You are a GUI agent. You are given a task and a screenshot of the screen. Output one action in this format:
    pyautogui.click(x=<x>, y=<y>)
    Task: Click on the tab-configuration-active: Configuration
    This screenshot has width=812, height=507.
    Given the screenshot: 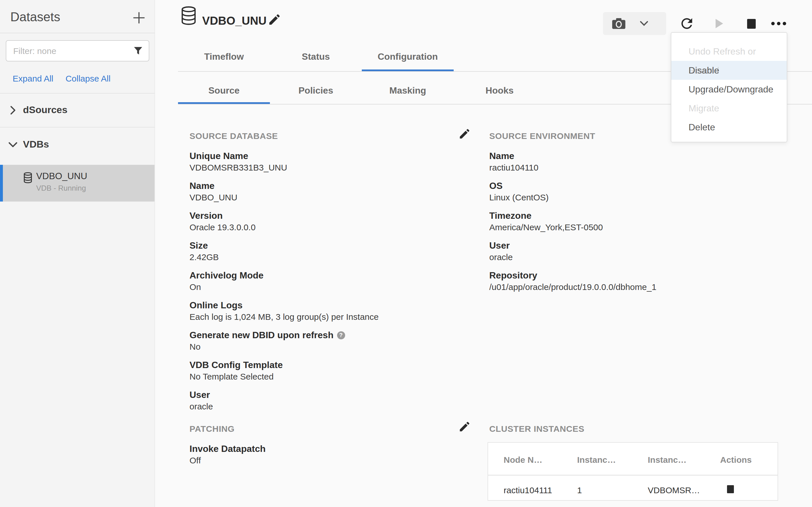 What is the action you would take?
    pyautogui.click(x=408, y=57)
    